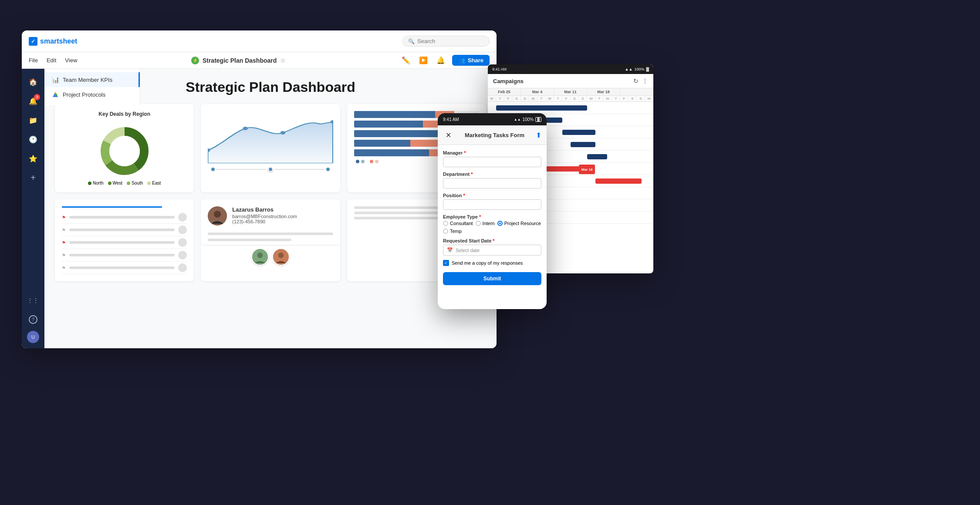  I want to click on legend-west: West, so click(115, 183).